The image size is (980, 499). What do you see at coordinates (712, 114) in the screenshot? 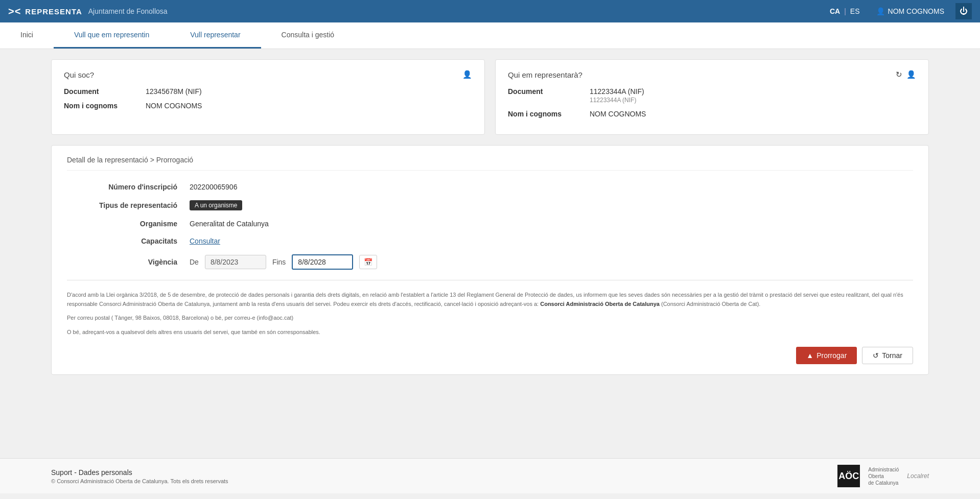
I see `field-nom-representara: Nom i cognoms NOM COGNOMS` at bounding box center [712, 114].